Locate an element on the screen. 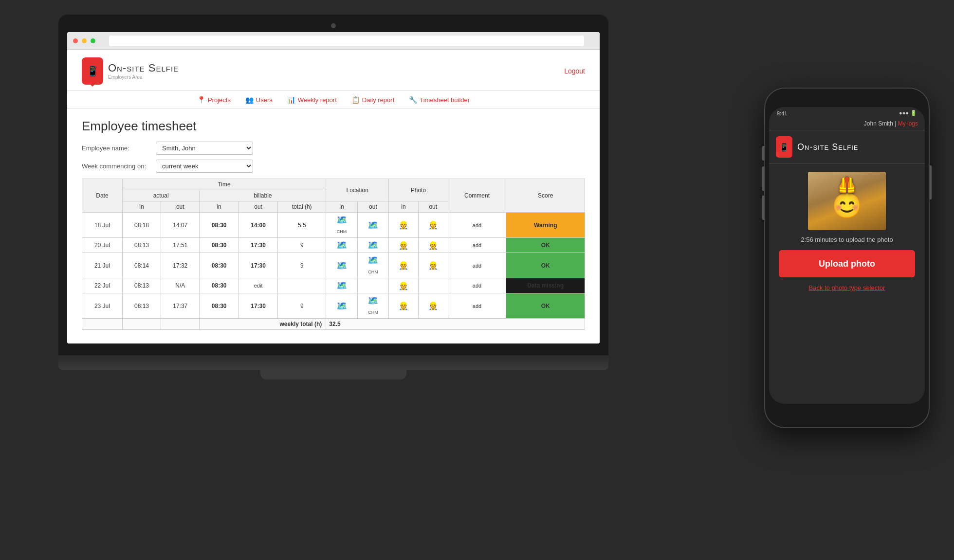  weekly-total-label: weekly total (h) is located at coordinates (263, 324).